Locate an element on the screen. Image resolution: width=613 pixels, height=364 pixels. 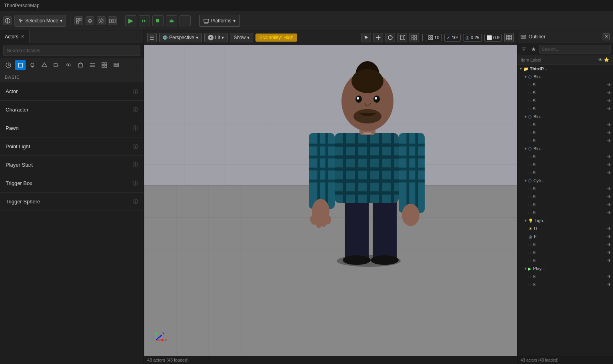
actors-tab: Actors ✕ is located at coordinates (15, 37).